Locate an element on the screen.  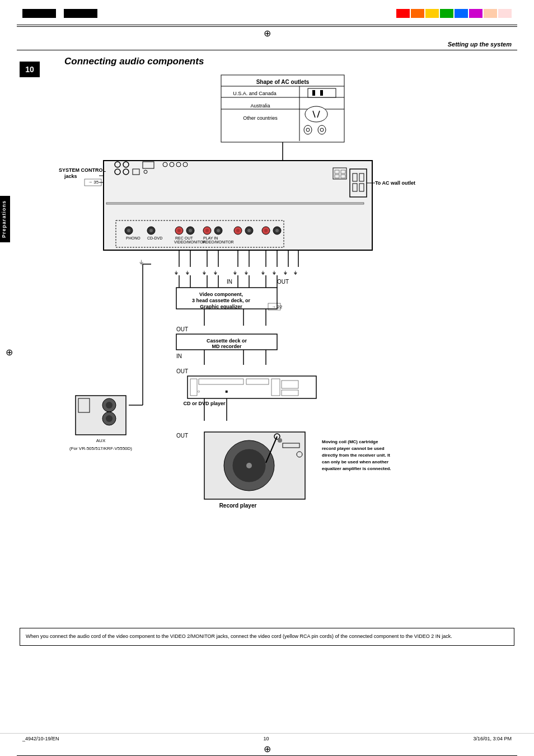
svg-text: (For VR-505/517/KRF-V5550D) is located at coordinates (101, 449).